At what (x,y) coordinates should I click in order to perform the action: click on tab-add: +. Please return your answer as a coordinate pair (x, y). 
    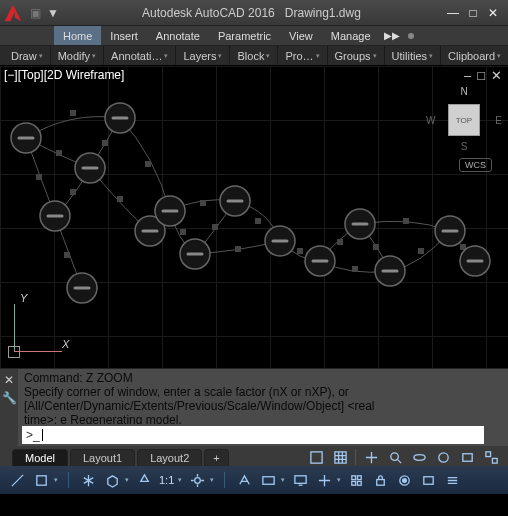
    Looking at the image, I should click on (216, 458).